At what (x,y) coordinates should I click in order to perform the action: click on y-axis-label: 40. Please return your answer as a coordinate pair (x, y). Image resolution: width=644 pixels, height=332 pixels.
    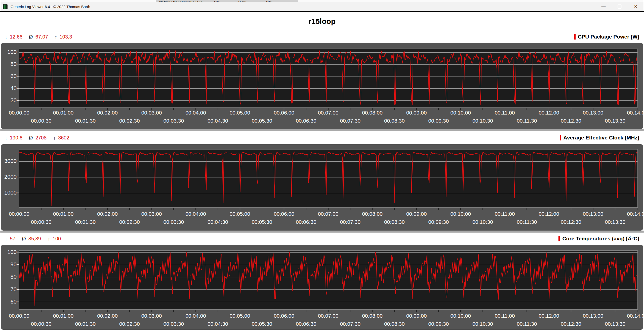
    Looking at the image, I should click on (9, 88).